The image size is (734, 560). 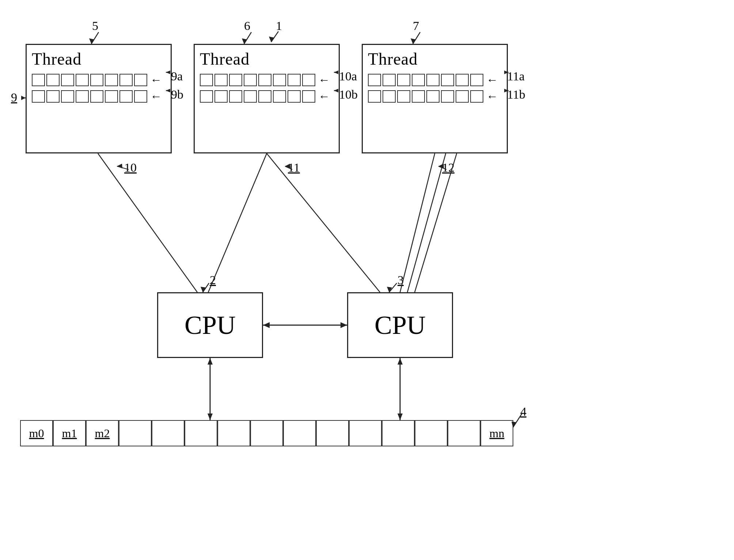 I want to click on thread-2-label: Thread, so click(x=267, y=59).